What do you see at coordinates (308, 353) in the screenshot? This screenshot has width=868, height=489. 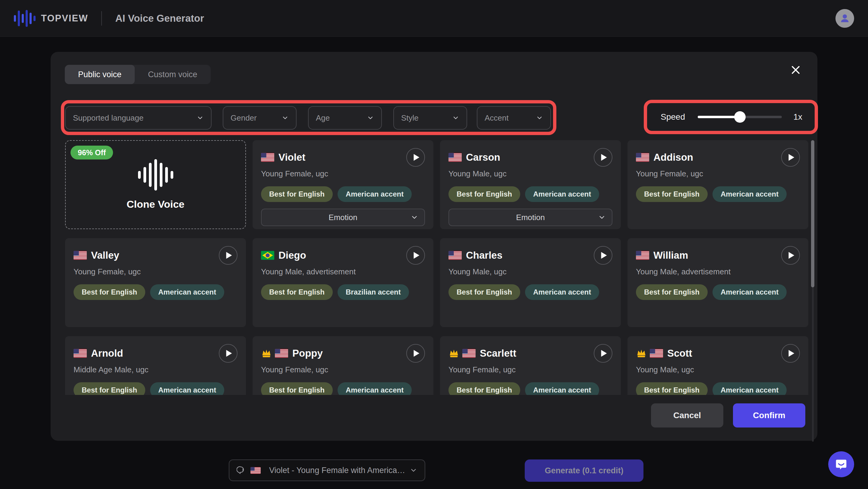 I see `voice-name: Poppy` at bounding box center [308, 353].